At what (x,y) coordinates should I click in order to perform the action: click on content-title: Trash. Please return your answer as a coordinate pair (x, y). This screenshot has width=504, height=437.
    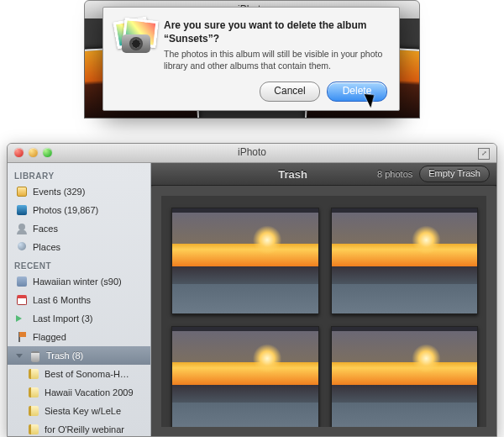
    Looking at the image, I should click on (292, 175).